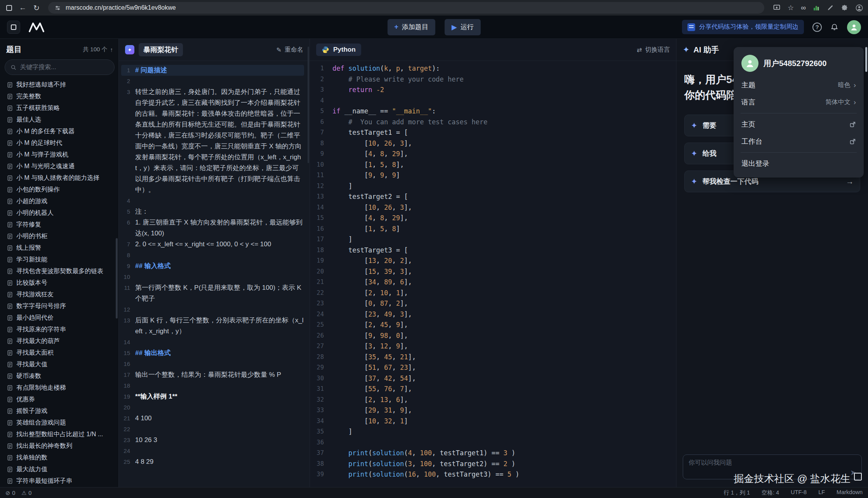 The height and width of the screenshot is (498, 868). Describe the element at coordinates (60, 469) in the screenshot. I see `sidebar-problem-item: 最大战力值` at that location.